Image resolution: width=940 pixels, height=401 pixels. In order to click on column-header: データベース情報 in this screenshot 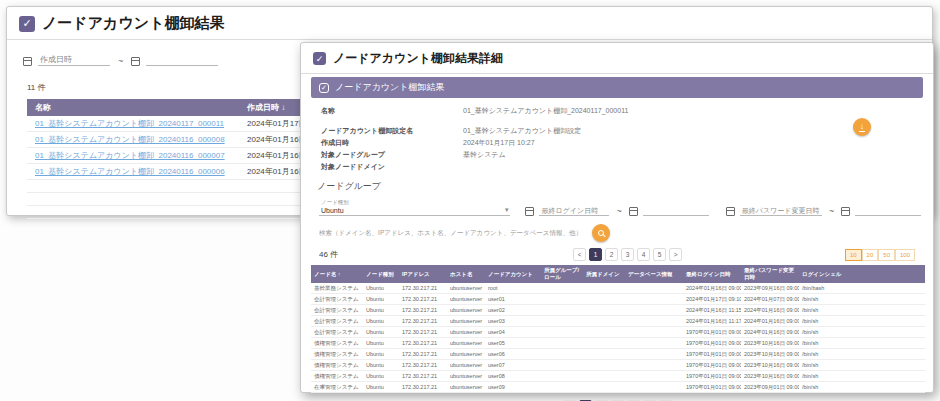, I will do `click(654, 274)`.